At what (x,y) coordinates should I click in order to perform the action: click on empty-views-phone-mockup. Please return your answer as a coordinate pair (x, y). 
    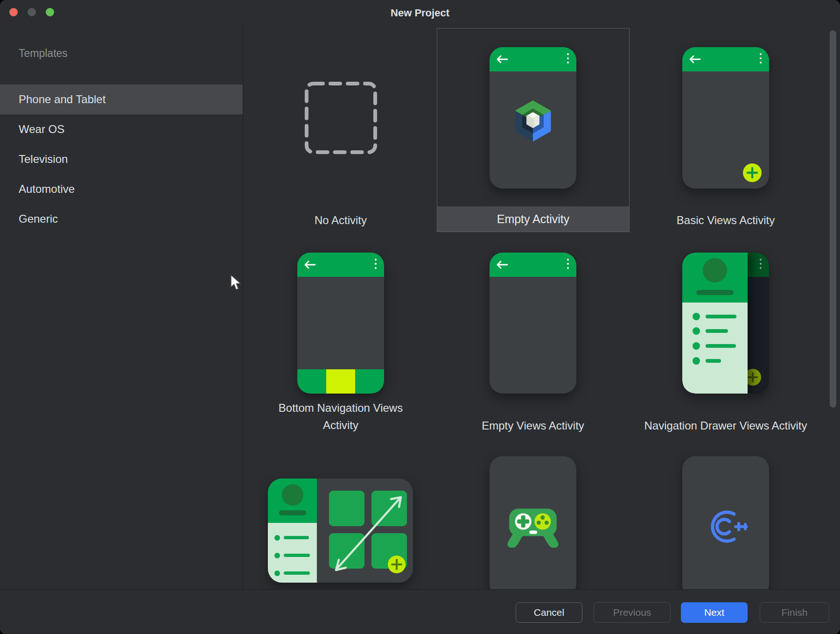
    Looking at the image, I should click on (533, 323).